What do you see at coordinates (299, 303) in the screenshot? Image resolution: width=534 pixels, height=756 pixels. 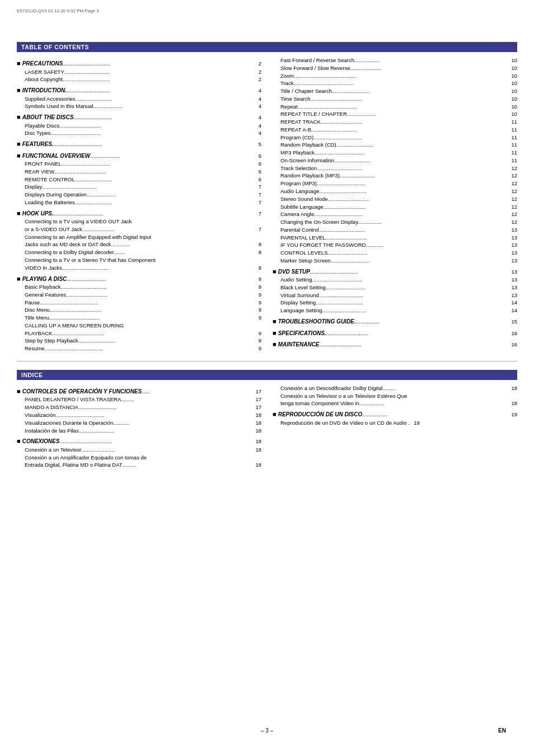 I see `sub-text: Display Setting.` at bounding box center [299, 303].